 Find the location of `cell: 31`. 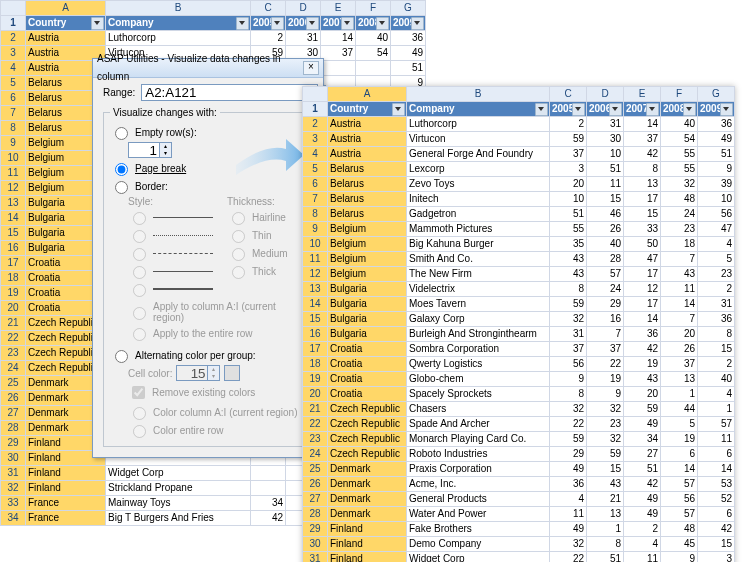

cell: 31 is located at coordinates (716, 304).